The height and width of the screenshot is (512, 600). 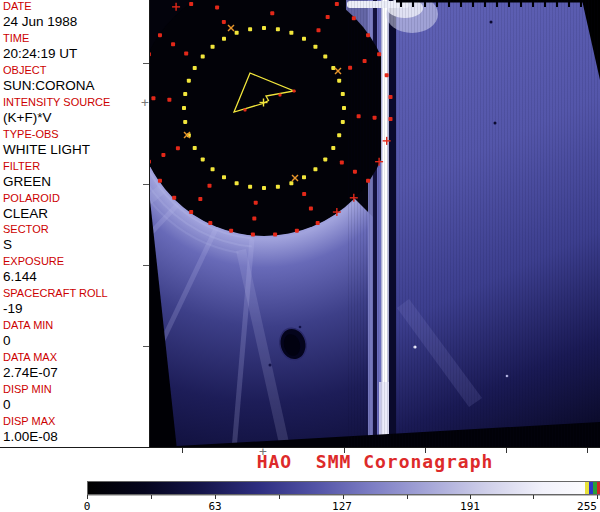 What do you see at coordinates (344, 488) in the screenshot?
I see `colorbar` at bounding box center [344, 488].